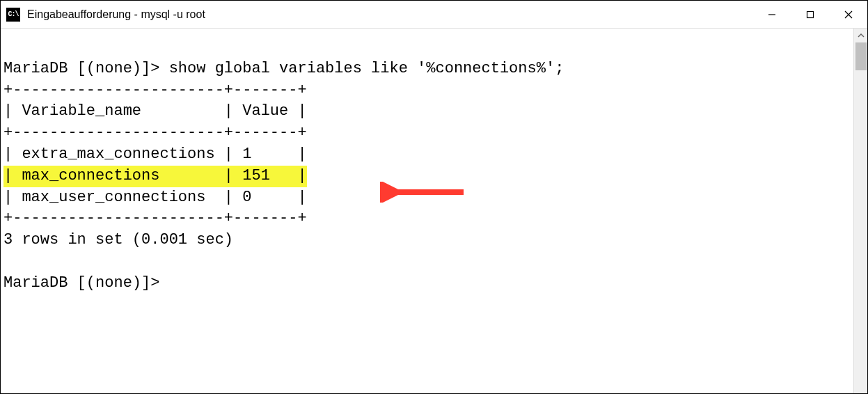 This screenshot has width=868, height=394. What do you see at coordinates (772, 15) in the screenshot?
I see `minimize-icon` at bounding box center [772, 15].